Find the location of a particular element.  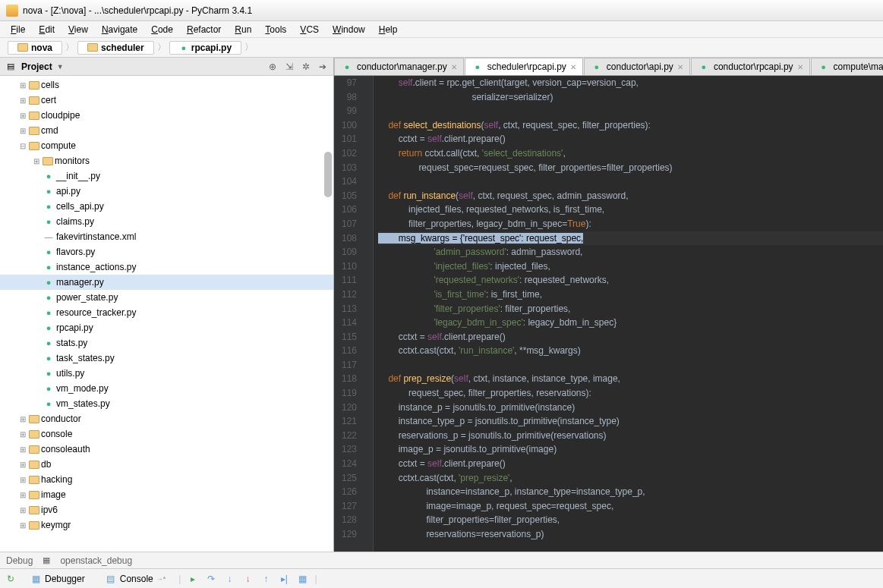

tree-node: ⊞console is located at coordinates (167, 434).